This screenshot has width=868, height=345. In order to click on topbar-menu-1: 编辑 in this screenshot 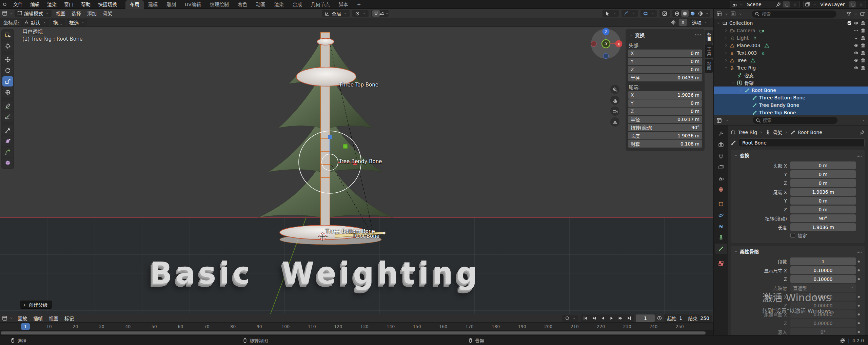, I will do `click(35, 4)`.